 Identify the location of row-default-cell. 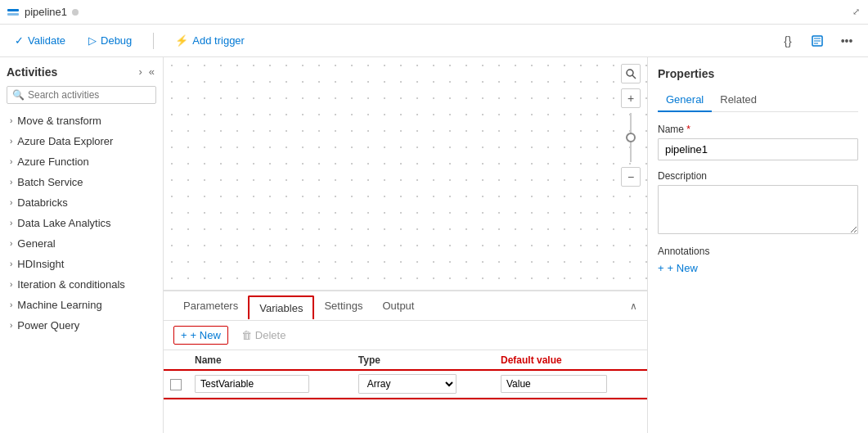
(571, 385).